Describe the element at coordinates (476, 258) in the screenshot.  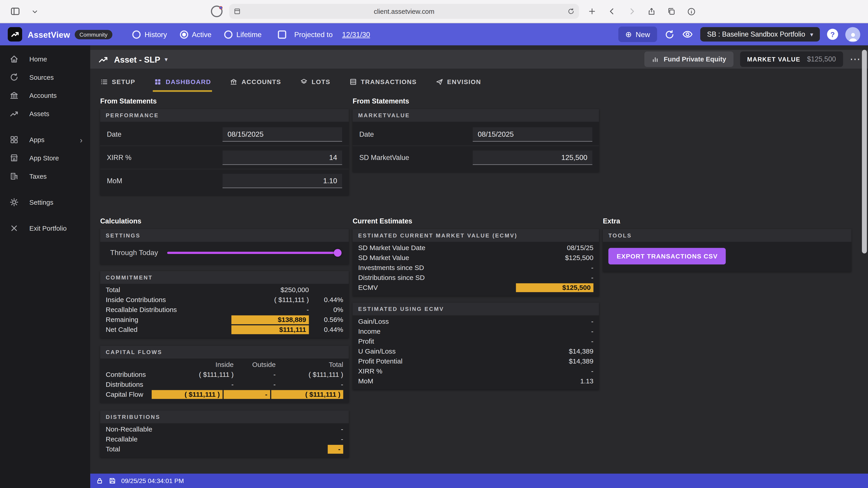
I see `table-row: SD Market Value $125,500` at that location.